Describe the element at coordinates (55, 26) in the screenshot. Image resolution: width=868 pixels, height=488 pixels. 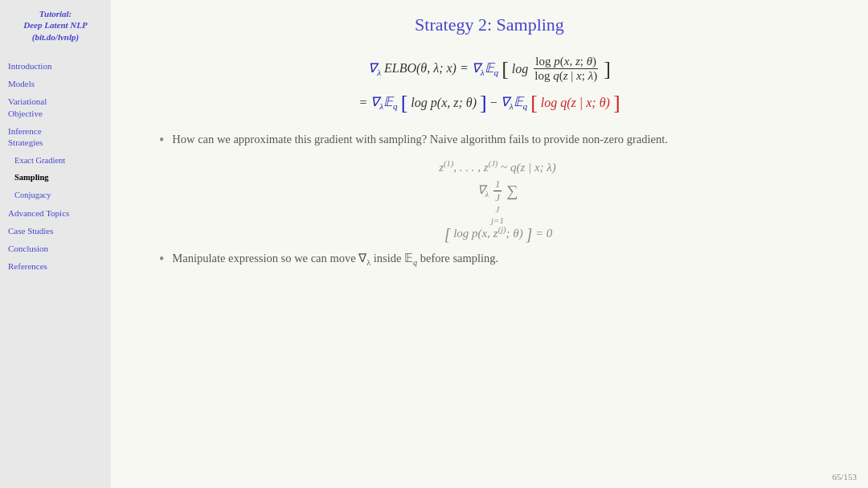
I see `sidebar-title: Tutorial: Deep Latent NLP (bit.do/lvnlp)` at that location.